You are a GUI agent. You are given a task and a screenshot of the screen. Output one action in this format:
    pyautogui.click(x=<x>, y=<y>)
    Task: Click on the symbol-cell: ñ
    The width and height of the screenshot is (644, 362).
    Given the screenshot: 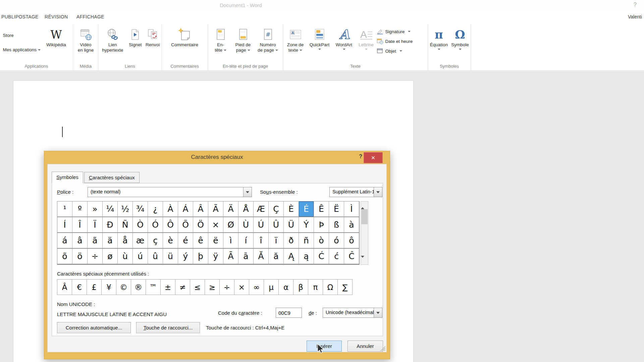 What is the action you would take?
    pyautogui.click(x=307, y=241)
    